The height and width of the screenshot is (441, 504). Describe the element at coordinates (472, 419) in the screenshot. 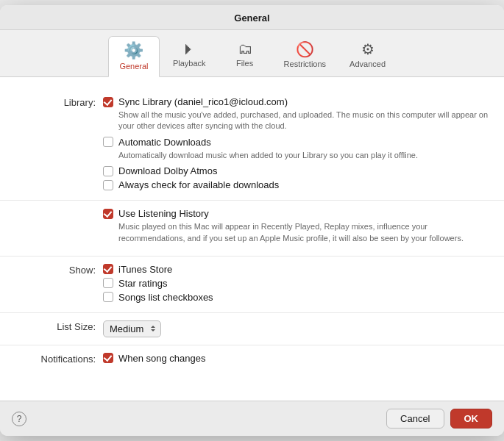

I see `ok-button: OK` at that location.